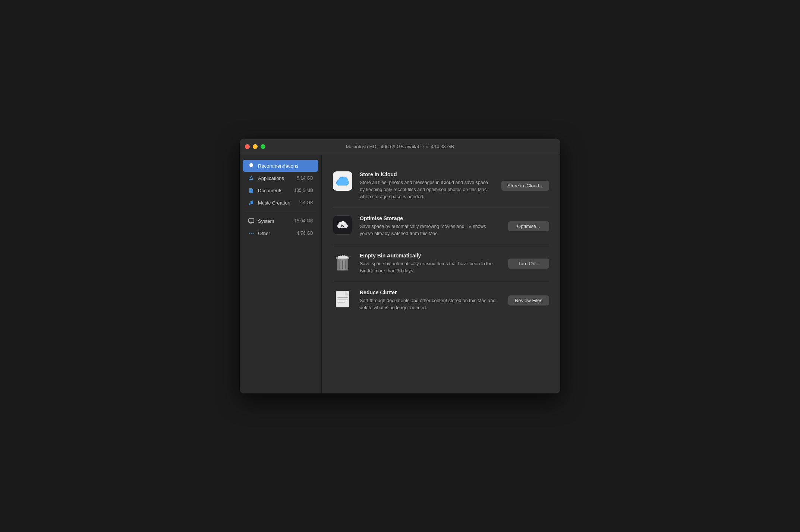 The image size is (800, 532). I want to click on sidebar-applications-label: Applications, so click(271, 178).